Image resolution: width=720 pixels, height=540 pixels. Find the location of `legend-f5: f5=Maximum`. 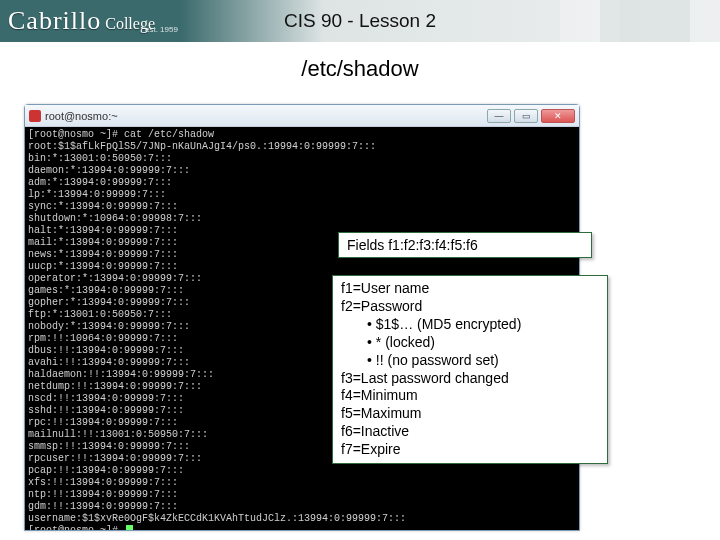

legend-f5: f5=Maximum is located at coordinates (382, 413).